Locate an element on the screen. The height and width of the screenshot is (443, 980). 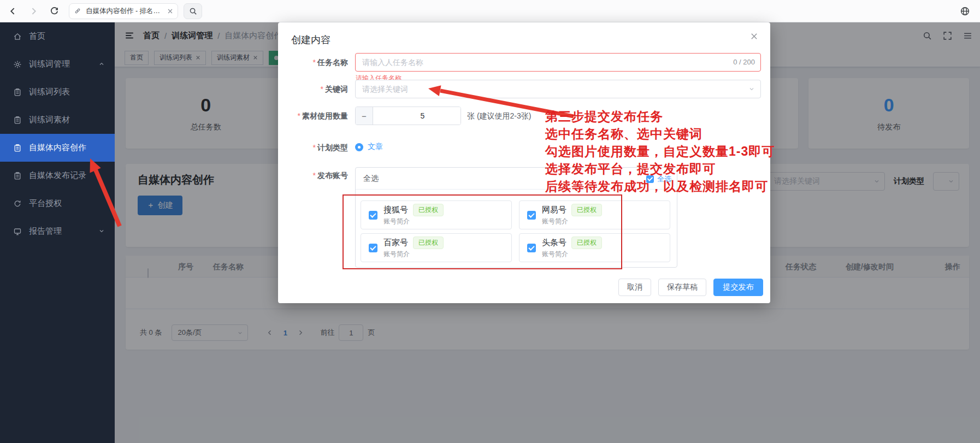
submit-publish-button: 提交发布 is located at coordinates (739, 287).